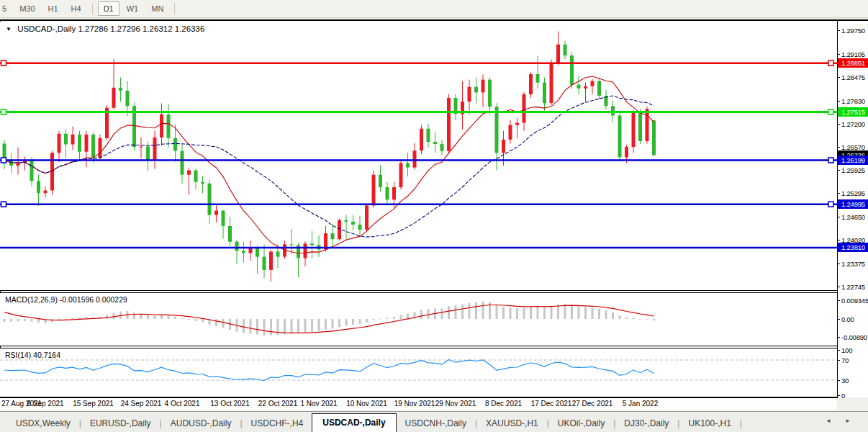 This screenshot has height=432, width=868. What do you see at coordinates (330, 370) in the screenshot?
I see `rsi-line` at bounding box center [330, 370].